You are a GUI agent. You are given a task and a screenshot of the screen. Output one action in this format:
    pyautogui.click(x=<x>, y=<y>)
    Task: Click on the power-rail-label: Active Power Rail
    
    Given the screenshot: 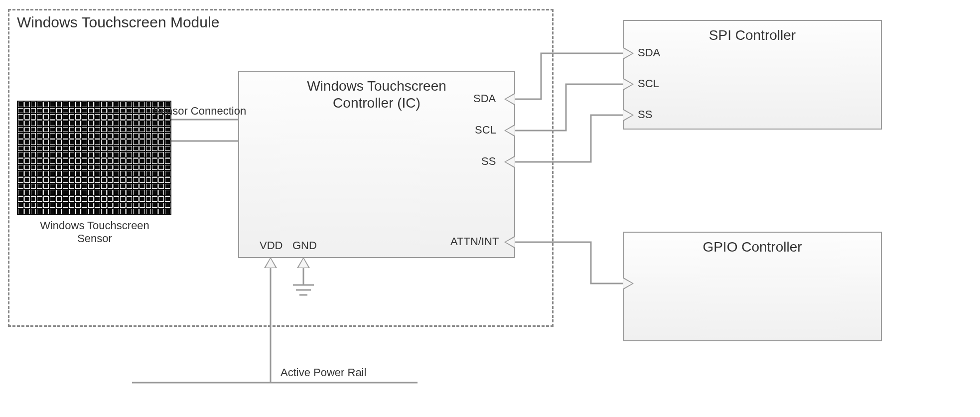 What is the action you would take?
    pyautogui.click(x=323, y=373)
    